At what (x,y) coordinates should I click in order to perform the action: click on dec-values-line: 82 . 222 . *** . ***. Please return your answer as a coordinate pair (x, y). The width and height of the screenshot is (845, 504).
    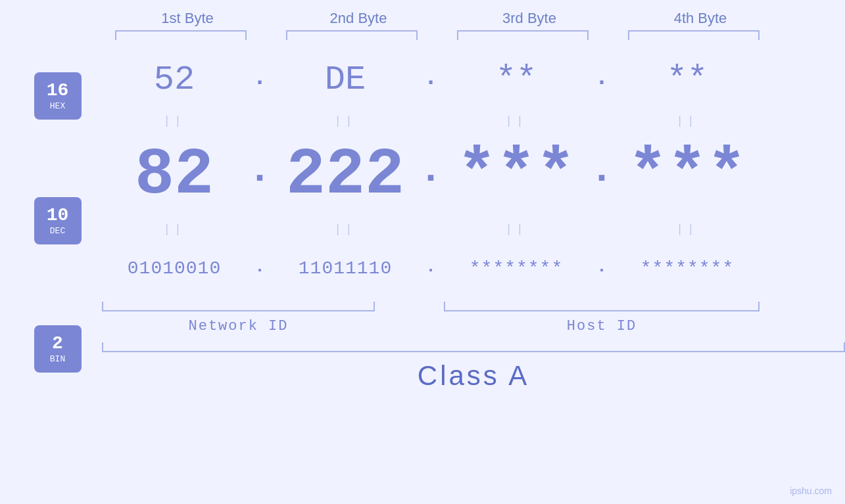
    Looking at the image, I should click on (473, 175).